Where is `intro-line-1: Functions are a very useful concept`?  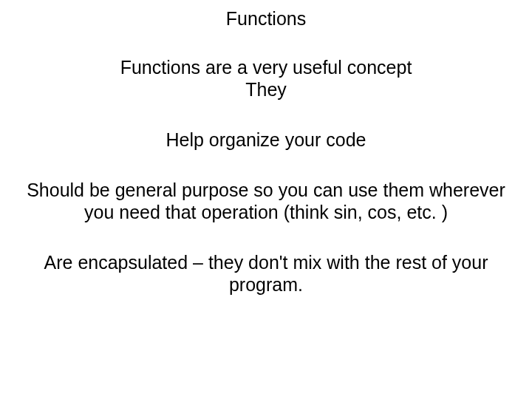 intro-line-1: Functions are a very useful concept is located at coordinates (266, 67).